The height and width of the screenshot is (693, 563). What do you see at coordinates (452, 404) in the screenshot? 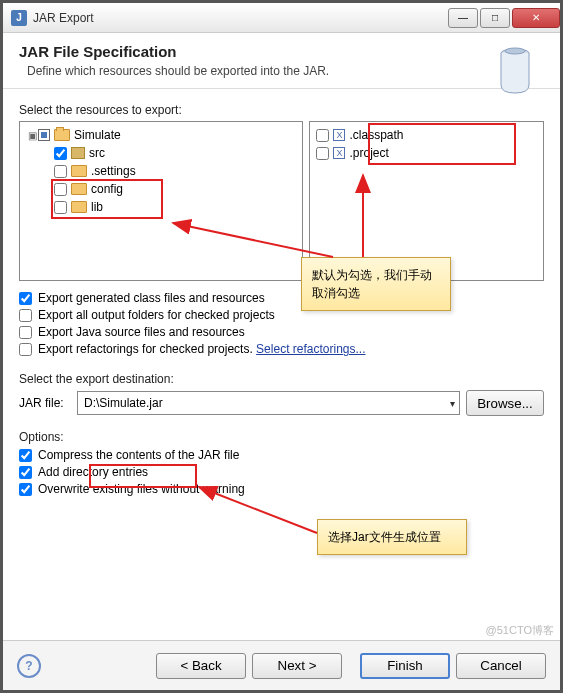
I see `dropdown-icon: ▾` at bounding box center [452, 404].